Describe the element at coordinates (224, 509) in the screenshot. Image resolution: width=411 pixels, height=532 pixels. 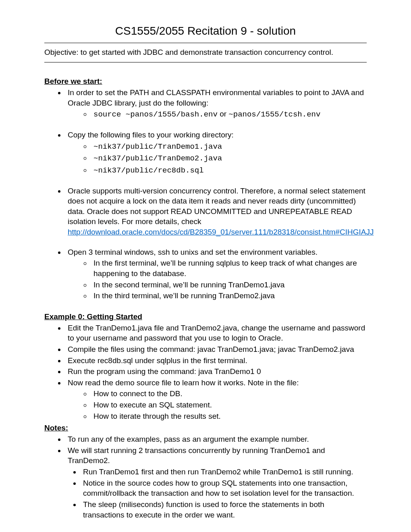
I see `notes-item-2-sub-3: The sleep (miliseconds) function is used…` at that location.